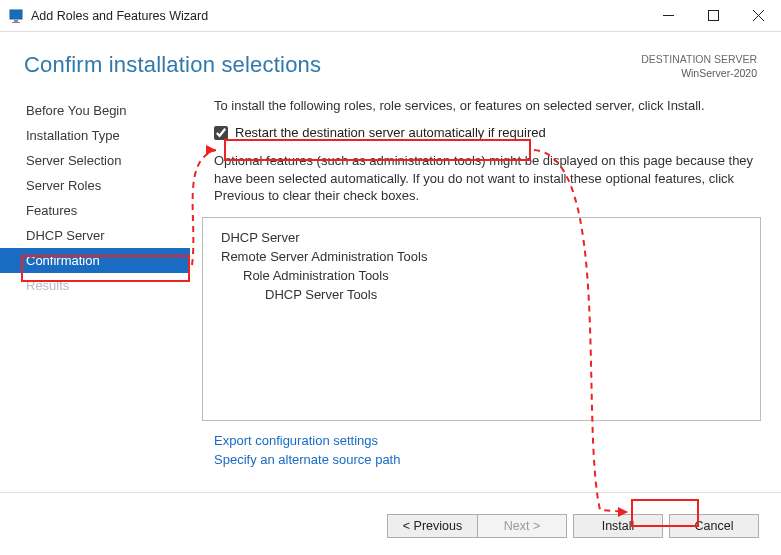 The width and height of the screenshot is (781, 555). What do you see at coordinates (16, 16) in the screenshot?
I see `server-manager-icon` at bounding box center [16, 16].